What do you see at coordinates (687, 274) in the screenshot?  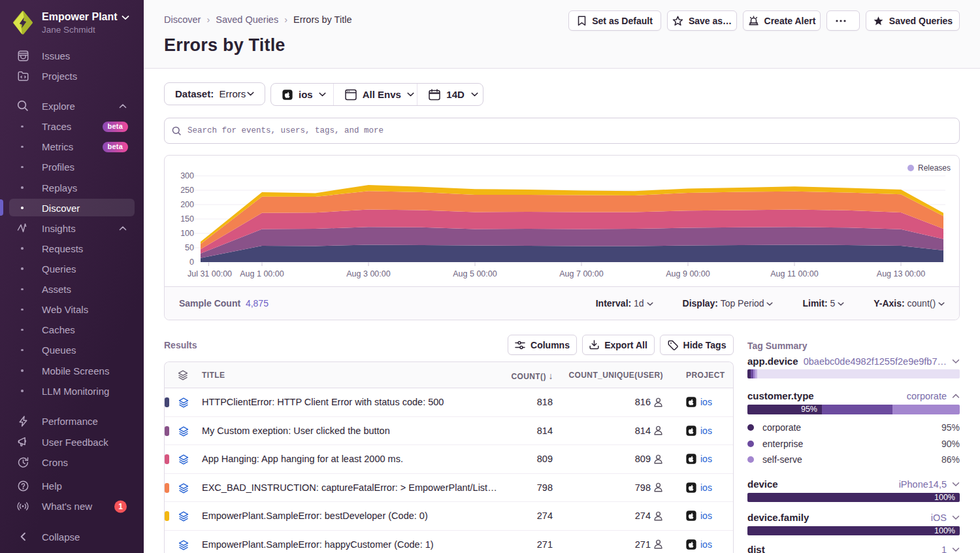 I see `svg-text: Aug 9 00:00` at bounding box center [687, 274].